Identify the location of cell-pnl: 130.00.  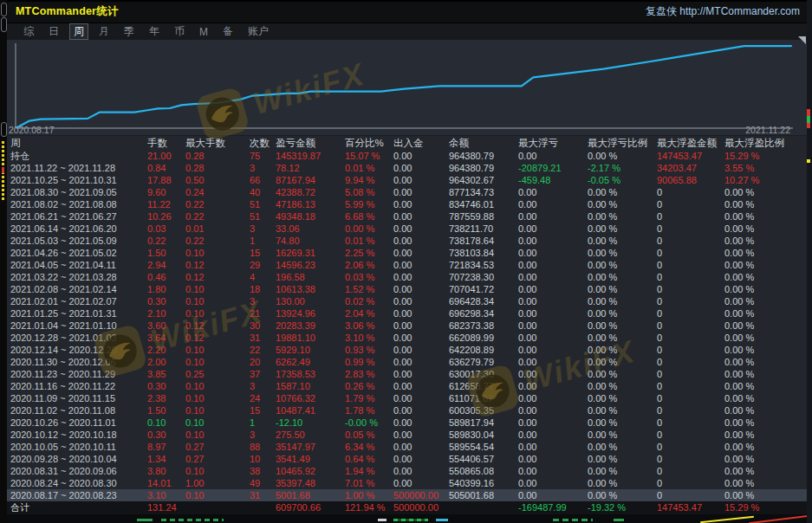
(310, 301).